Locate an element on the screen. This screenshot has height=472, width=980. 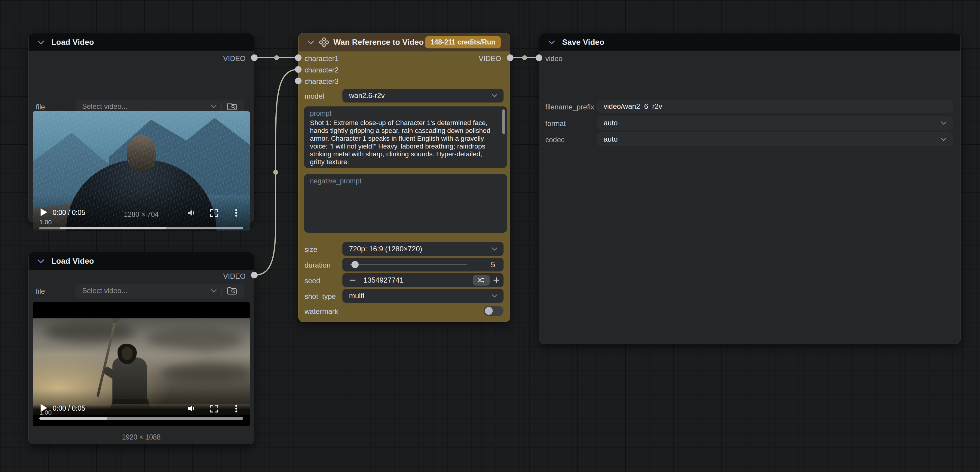
watermark-toggle is located at coordinates (494, 311).